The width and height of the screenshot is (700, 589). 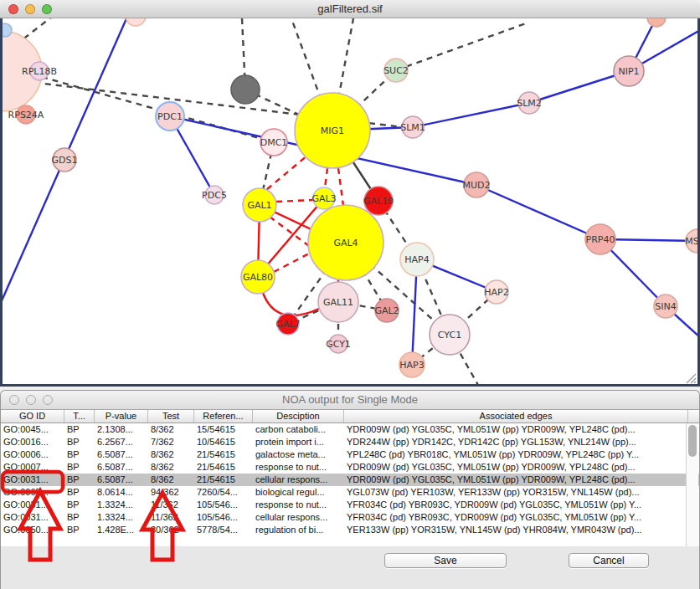 What do you see at coordinates (396, 70) in the screenshot?
I see `node-label: SUC2` at bounding box center [396, 70].